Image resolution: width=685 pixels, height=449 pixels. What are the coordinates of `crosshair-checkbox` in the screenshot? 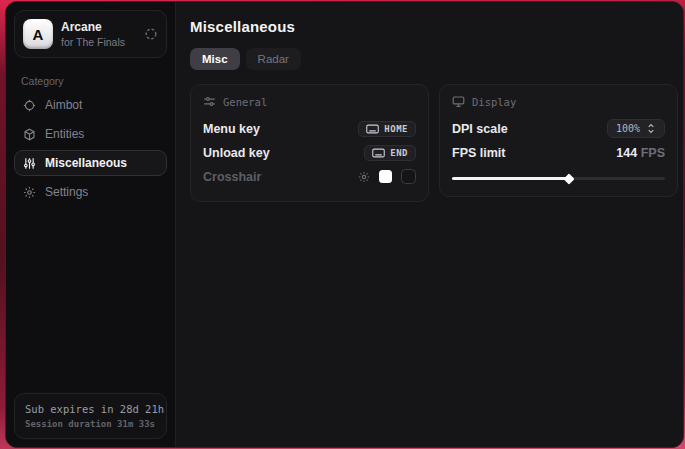 It's located at (408, 176).